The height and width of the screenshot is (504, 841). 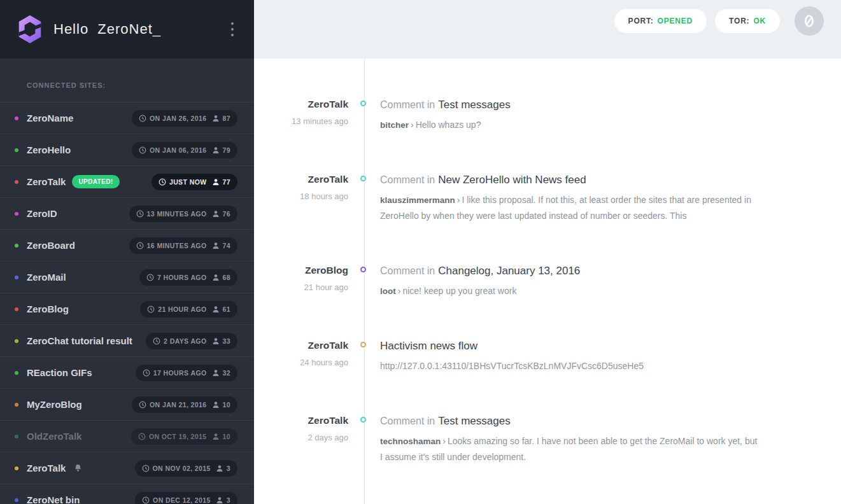 I want to click on site-peer-count: 61, so click(x=227, y=309).